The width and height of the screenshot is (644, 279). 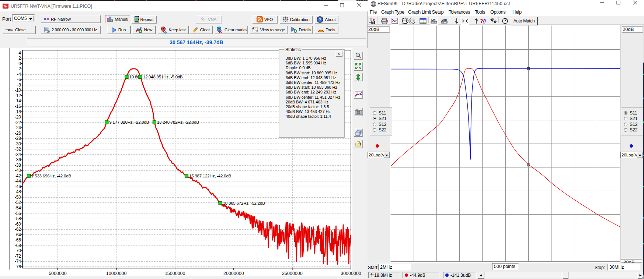 I want to click on svg-text: 4, so click(x=20, y=53).